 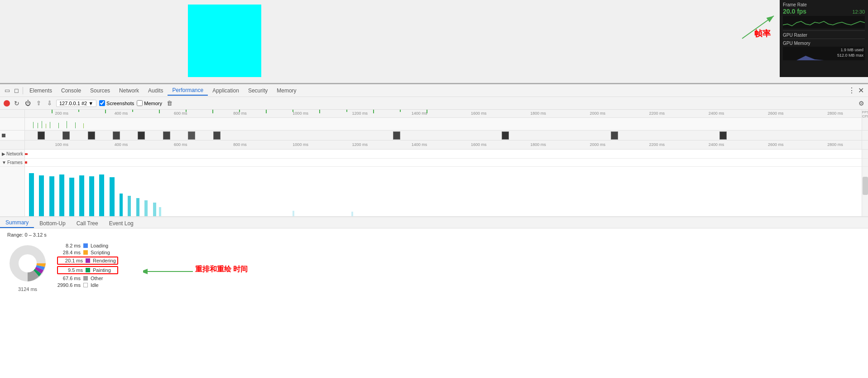 I want to click on tab-memory: Memory, so click(x=286, y=91).